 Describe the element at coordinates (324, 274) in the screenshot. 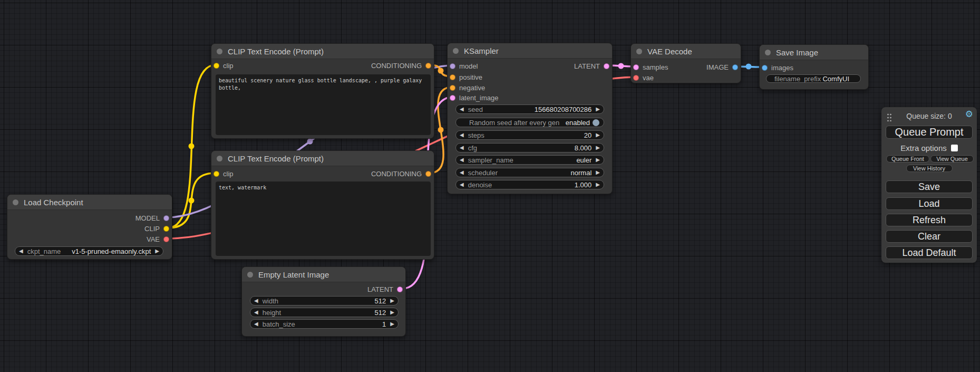

I see `node-header: Empty Latent Image` at that location.